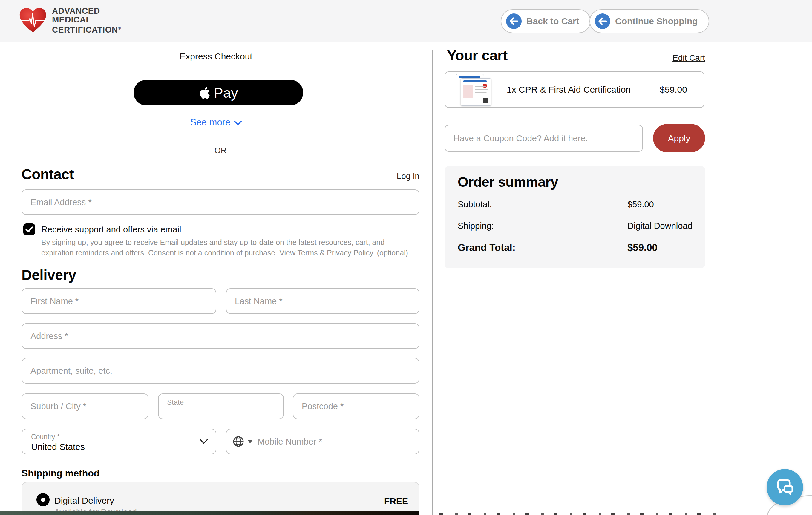 The height and width of the screenshot is (515, 812). I want to click on chat-icon, so click(785, 487).